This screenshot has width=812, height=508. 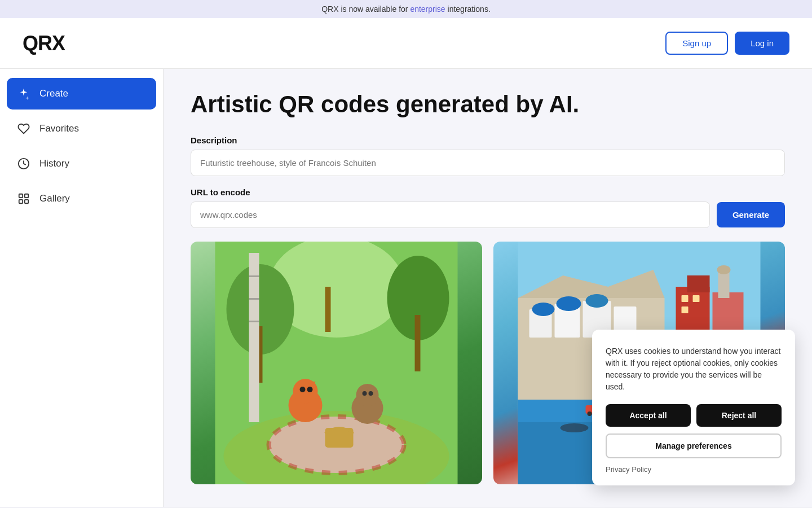 What do you see at coordinates (488, 214) in the screenshot?
I see `url-row: Generate` at bounding box center [488, 214].